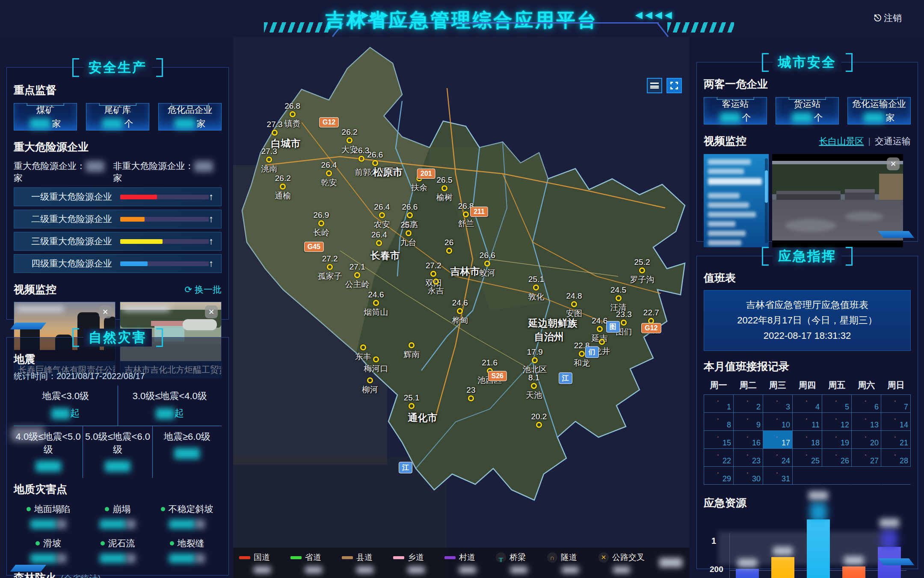 The height and width of the screenshot is (578, 924). Describe the element at coordinates (749, 458) in the screenshot. I see `calendar-day-23: 23` at that location.